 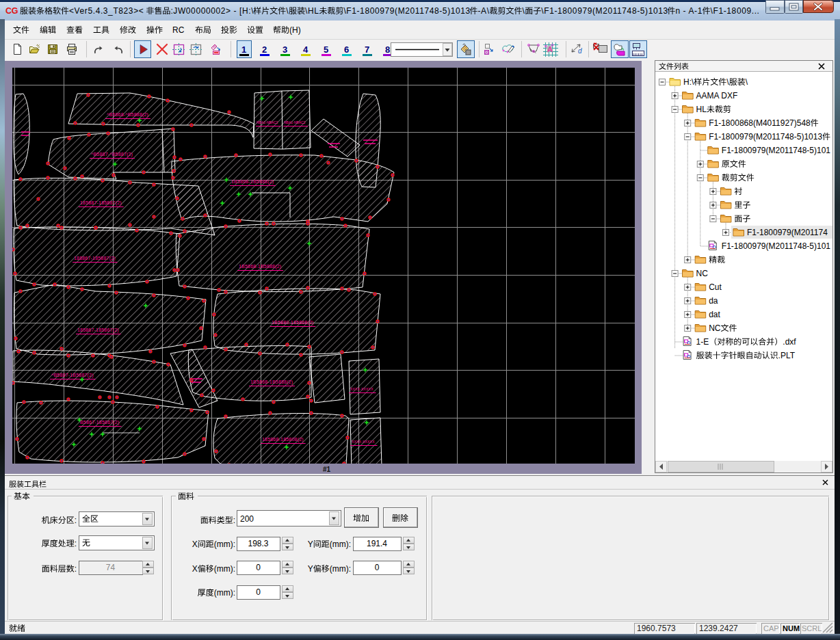 What do you see at coordinates (306, 49) in the screenshot?
I see `svg-text: 4` at bounding box center [306, 49].